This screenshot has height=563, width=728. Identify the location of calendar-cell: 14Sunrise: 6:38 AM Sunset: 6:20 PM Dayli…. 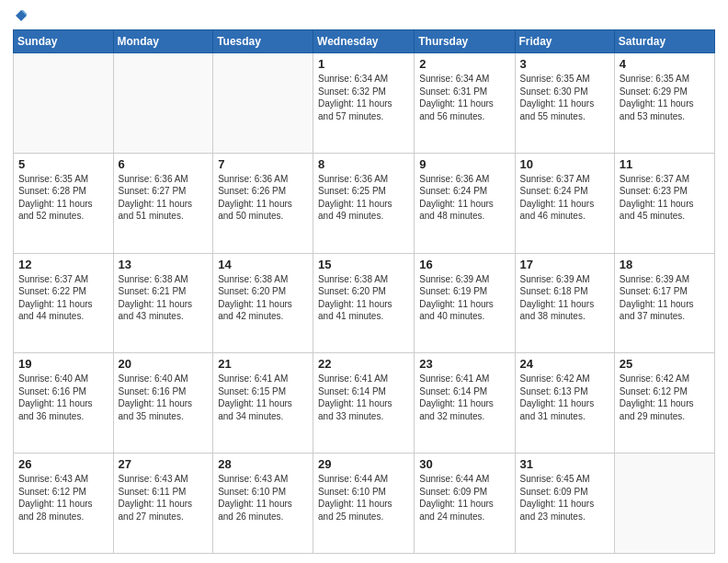
(263, 304).